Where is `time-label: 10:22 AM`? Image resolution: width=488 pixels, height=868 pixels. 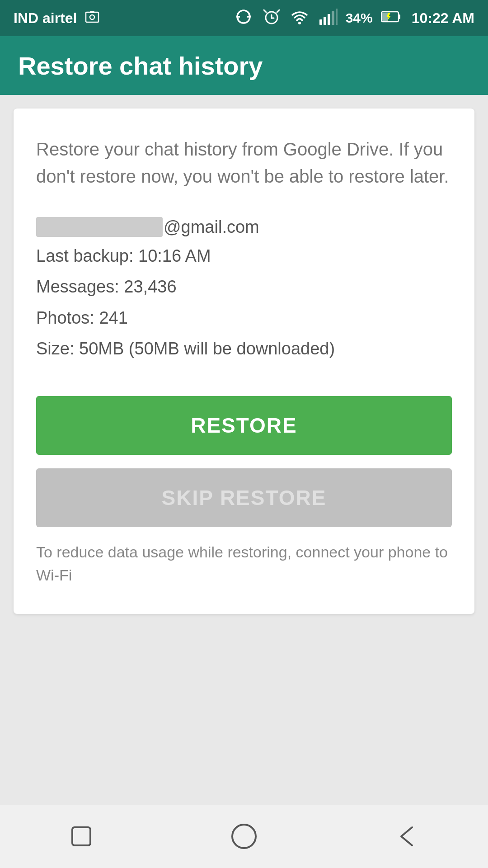
time-label: 10:22 AM is located at coordinates (443, 18).